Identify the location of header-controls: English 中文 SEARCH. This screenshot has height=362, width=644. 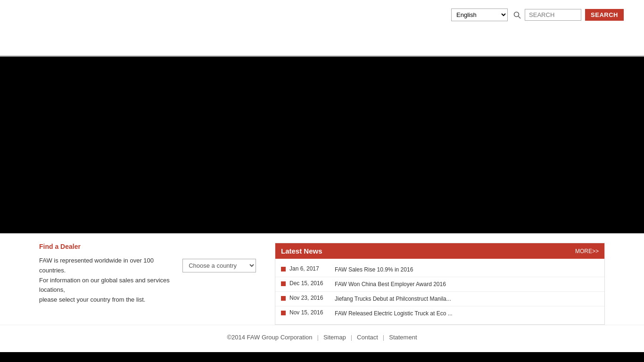
(537, 15).